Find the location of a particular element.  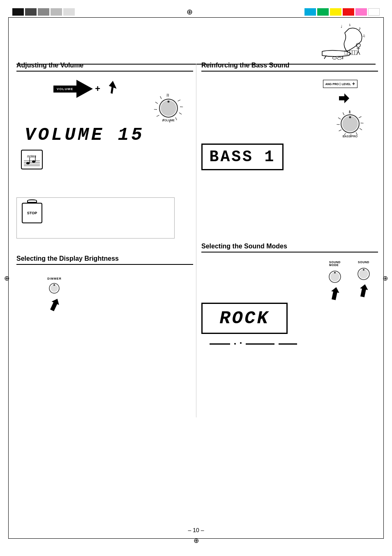

top-bar: ⊕ is located at coordinates (196, 12).